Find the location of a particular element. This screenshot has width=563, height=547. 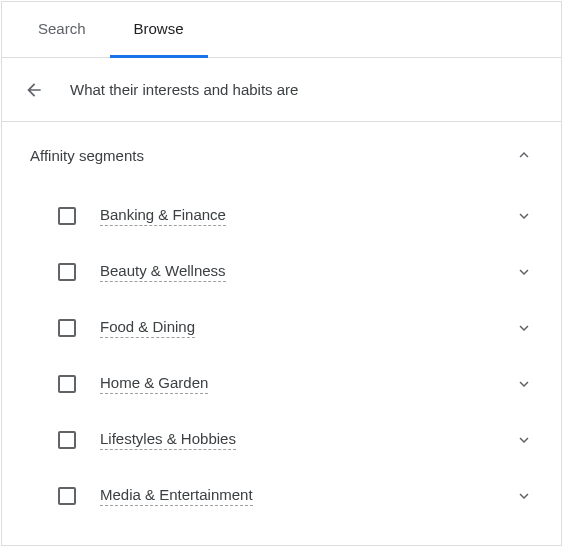

item-label: Lifestyles & Hobbies is located at coordinates (168, 440).